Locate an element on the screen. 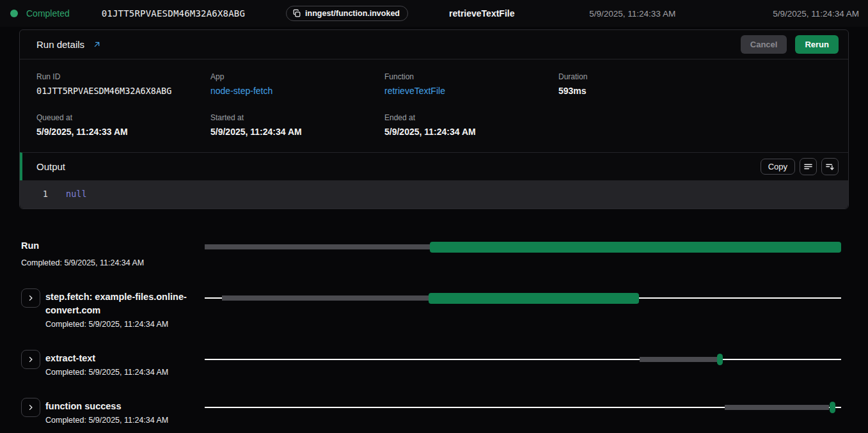 The height and width of the screenshot is (433, 868). timeline-track is located at coordinates (523, 359).